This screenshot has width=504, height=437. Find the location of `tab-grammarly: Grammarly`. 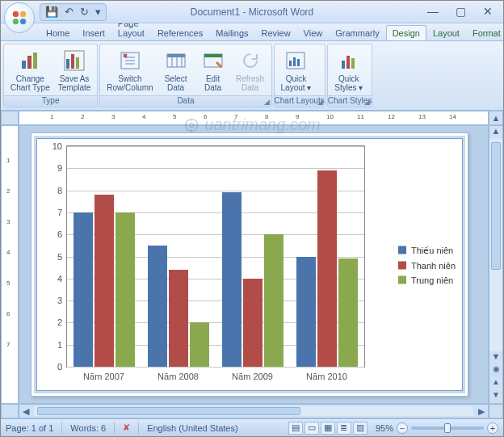

tab-grammarly: Grammarly is located at coordinates (357, 32).